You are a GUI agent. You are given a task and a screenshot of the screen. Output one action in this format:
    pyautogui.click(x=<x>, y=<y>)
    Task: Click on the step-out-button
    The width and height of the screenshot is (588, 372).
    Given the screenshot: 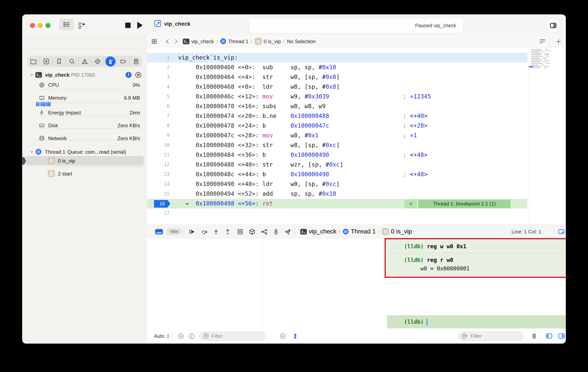 What is the action you would take?
    pyautogui.click(x=228, y=232)
    